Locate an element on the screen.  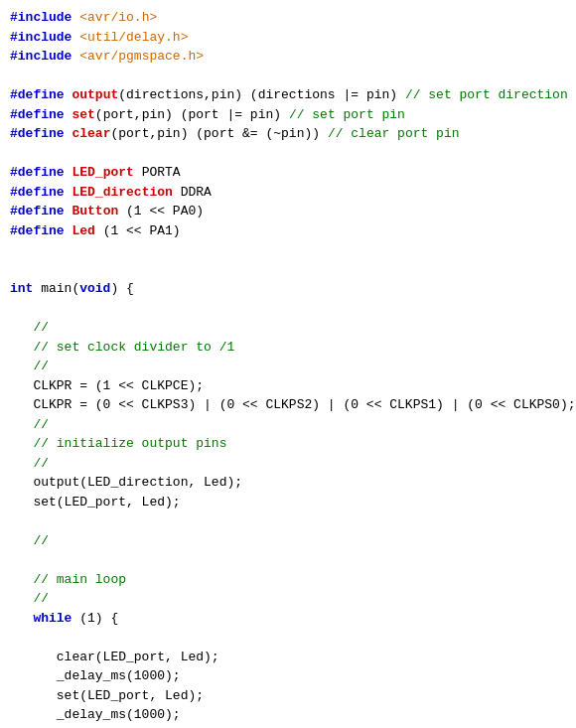
token-comment: // clear port pin is located at coordinates (393, 133).